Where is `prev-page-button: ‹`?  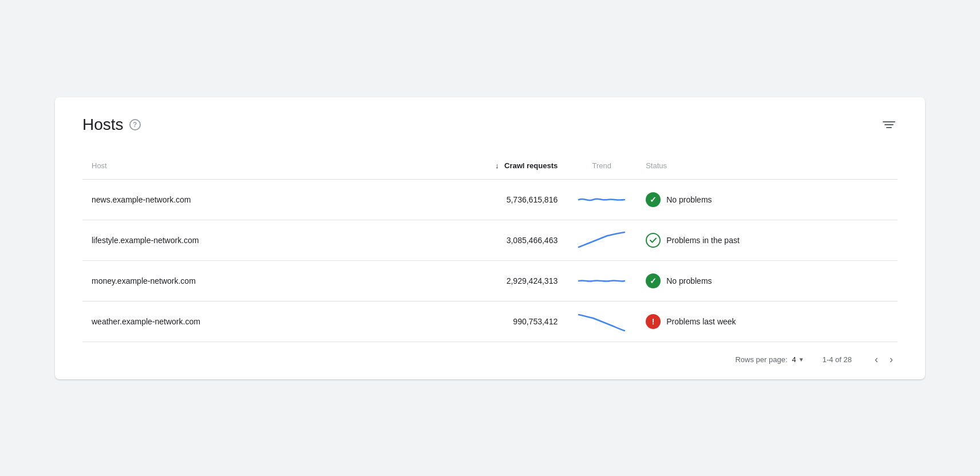
prev-page-button: ‹ is located at coordinates (876, 359).